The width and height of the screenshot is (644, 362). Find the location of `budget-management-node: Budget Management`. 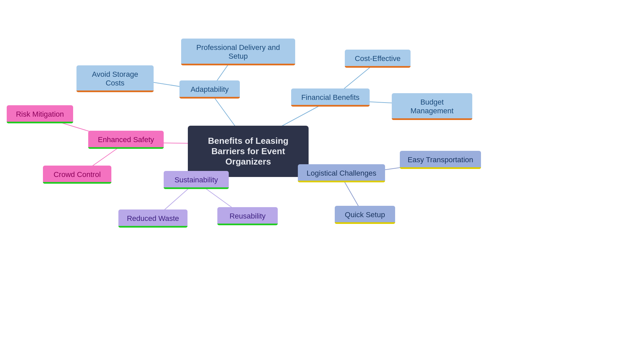

budget-management-node: Budget Management is located at coordinates (432, 107).